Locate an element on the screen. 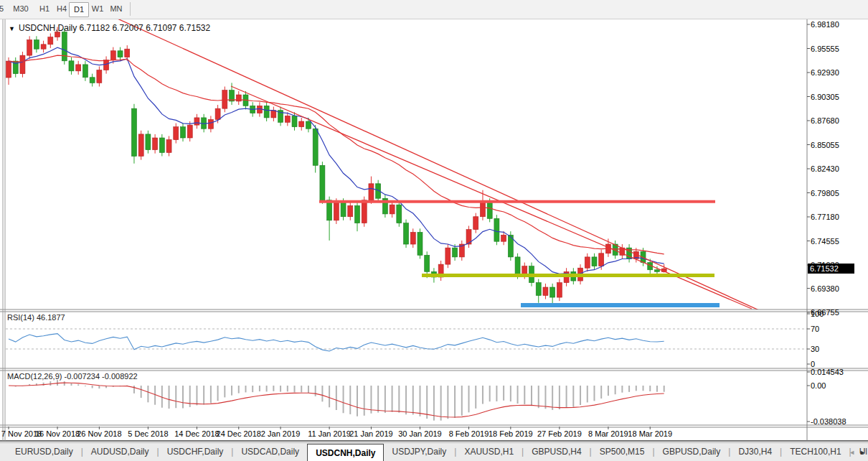  svg-text: 26 Nov 2018 is located at coordinates (99, 434).